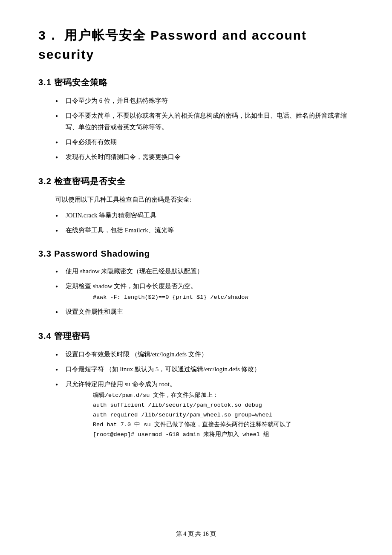 The width and height of the screenshot is (392, 555). I want to click on list-item-text: 在线穷举工具，包括 Emailcrk、流光等, so click(120, 230).